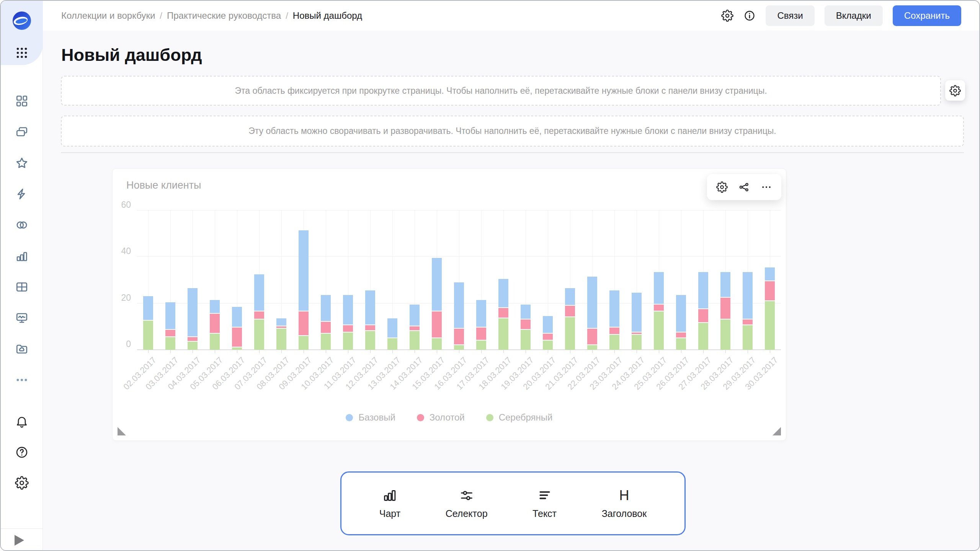  Describe the element at coordinates (224, 16) in the screenshot. I see `breadcrumb-item: Практические руководства` at that location.